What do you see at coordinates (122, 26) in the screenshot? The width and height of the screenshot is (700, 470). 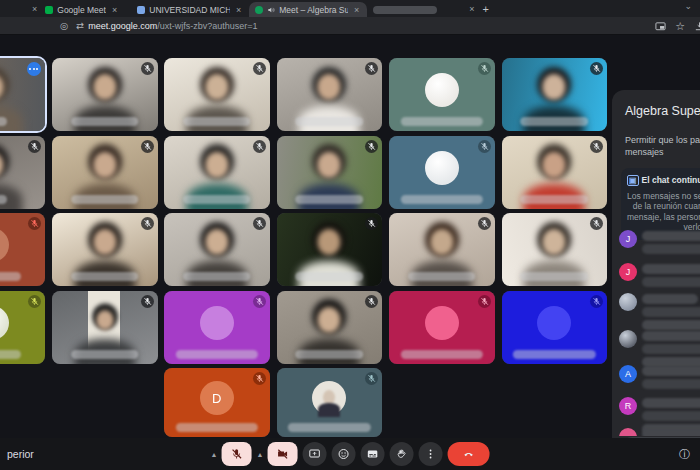 I see `url-domain: meet.google.com` at bounding box center [122, 26].